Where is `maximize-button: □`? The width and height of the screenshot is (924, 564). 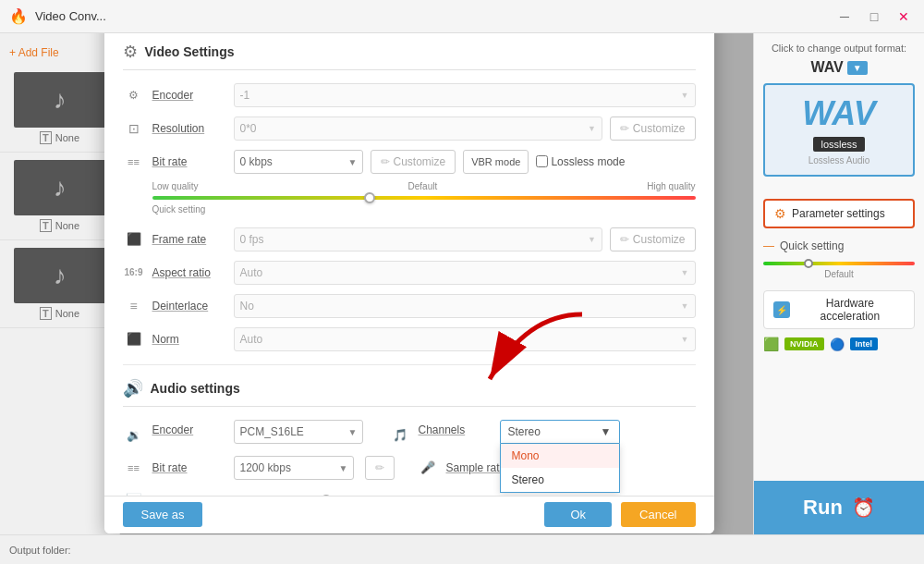 maximize-button: □ is located at coordinates (874, 17).